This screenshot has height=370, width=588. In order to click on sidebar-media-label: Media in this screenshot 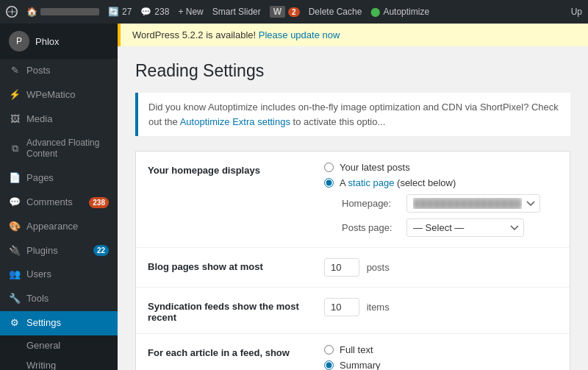, I will do `click(40, 119)`.